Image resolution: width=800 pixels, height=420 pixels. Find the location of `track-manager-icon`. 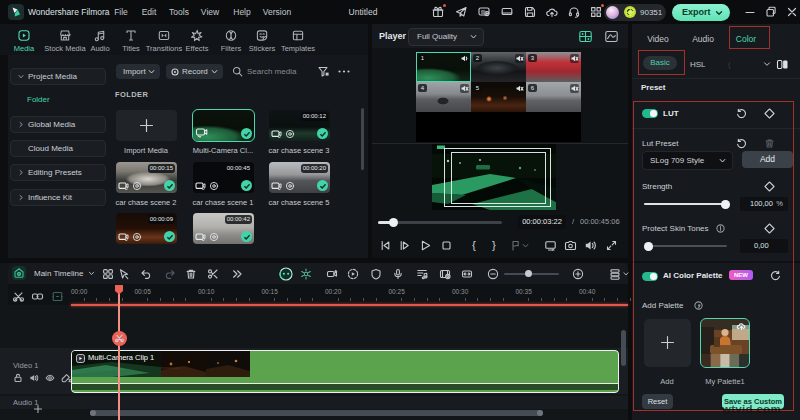

track-manager-icon is located at coordinates (58, 296).